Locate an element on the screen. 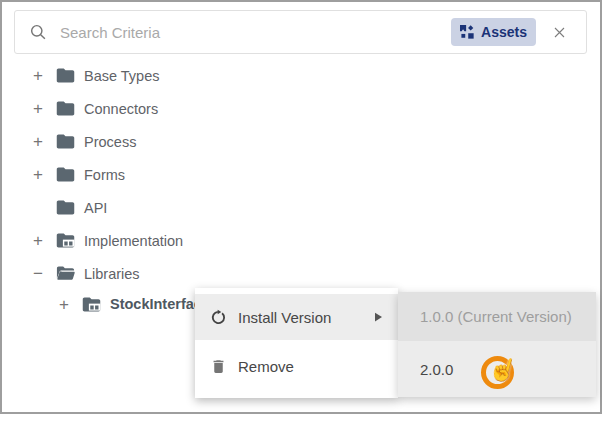 The height and width of the screenshot is (422, 602). tree-item-process: + Process is located at coordinates (200, 142).